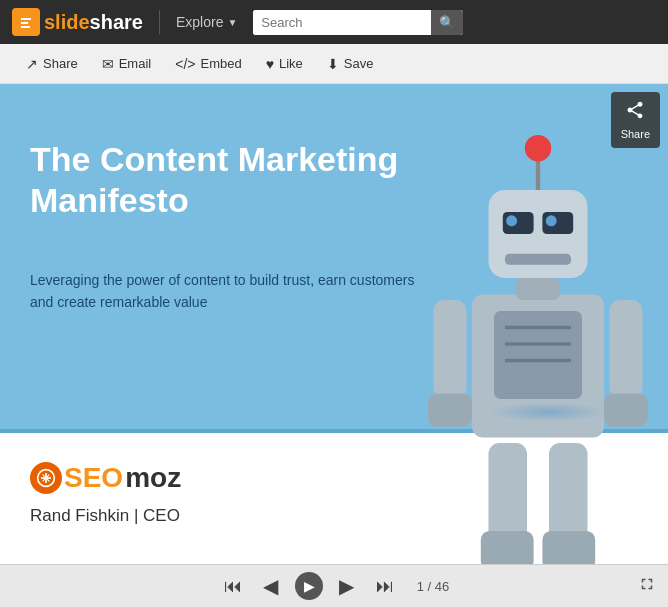  Describe the element at coordinates (647, 588) in the screenshot. I see `fullscreen-icon` at that location.